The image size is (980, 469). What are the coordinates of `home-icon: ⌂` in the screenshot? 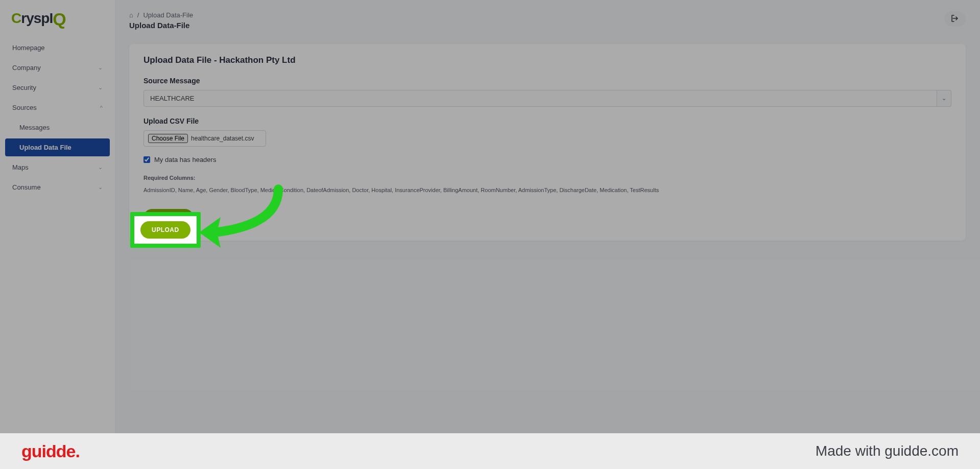 It's located at (131, 15).